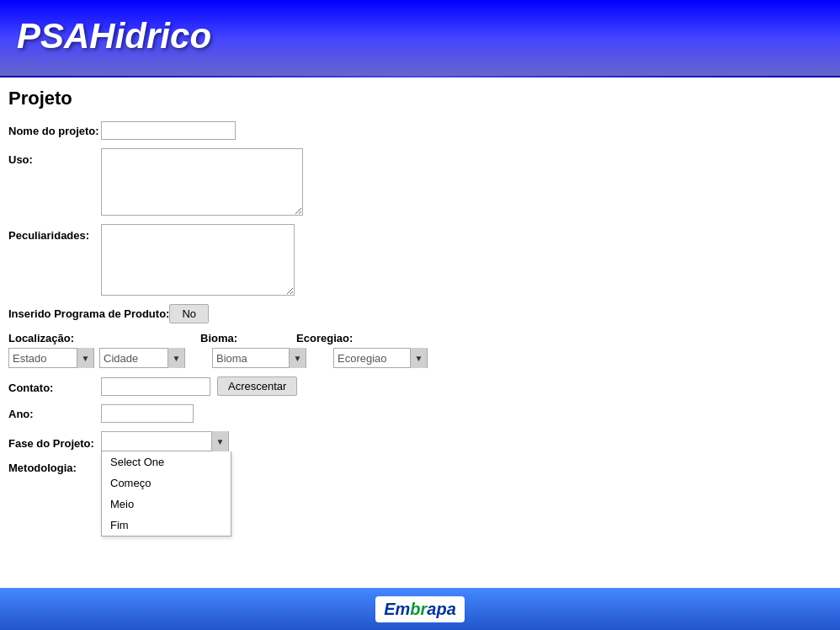  I want to click on cidade-arrow: ▼, so click(176, 358).